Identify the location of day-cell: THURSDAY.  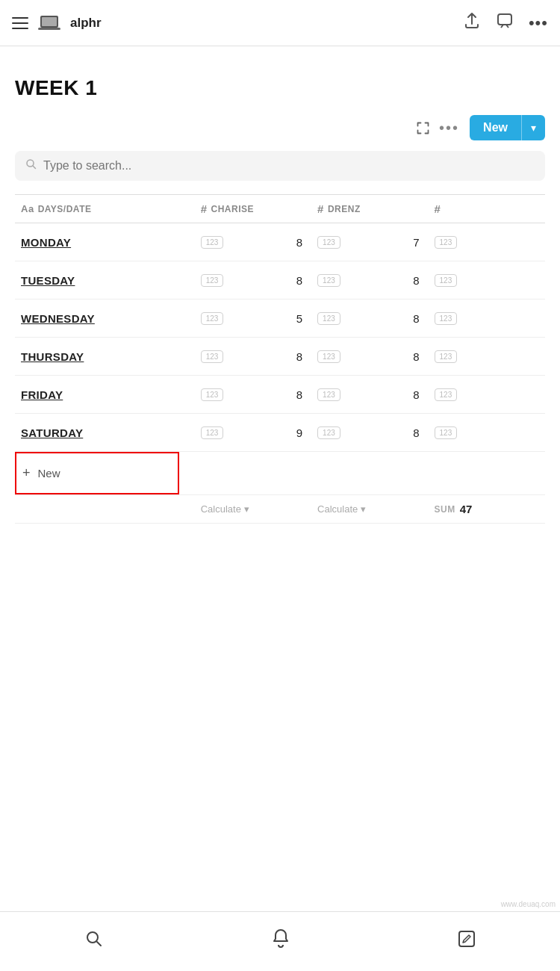
(105, 357).